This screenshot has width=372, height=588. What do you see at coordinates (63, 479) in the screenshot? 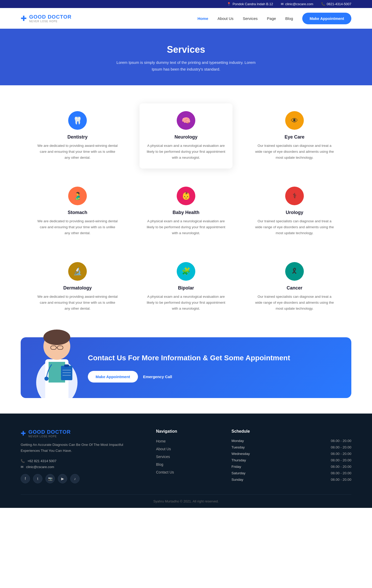
I see `youtube-button: ▶` at bounding box center [63, 479].